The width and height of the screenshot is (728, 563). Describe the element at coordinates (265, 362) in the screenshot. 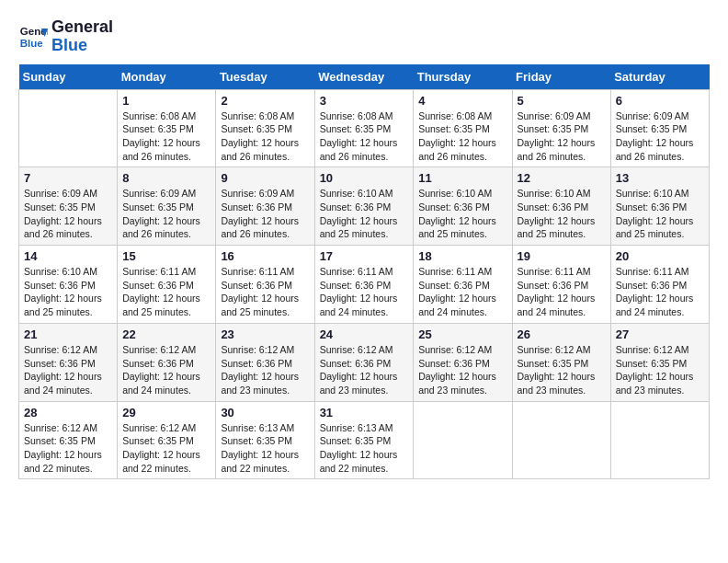

I see `calendar-cell: 23Sunrise: 6:12 AMSunset: 6:36 PMDayligh…` at that location.